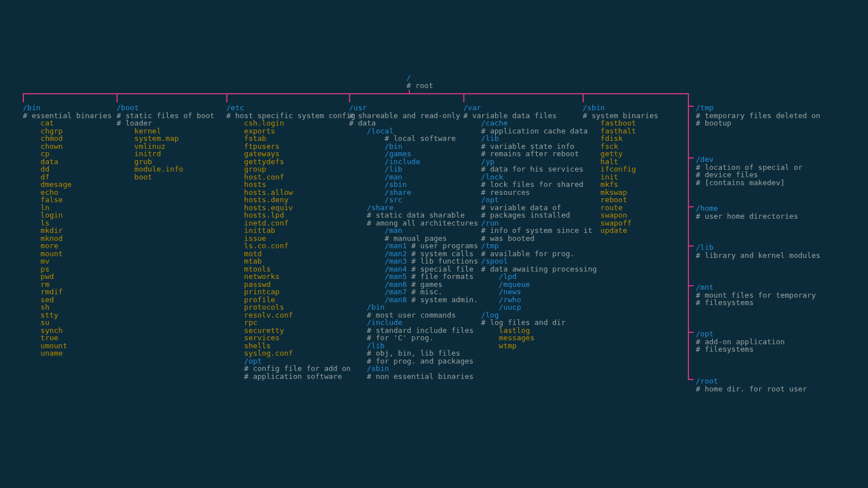 The width and height of the screenshot is (868, 488). I want to click on file-entry: gettydefs, so click(291, 162).